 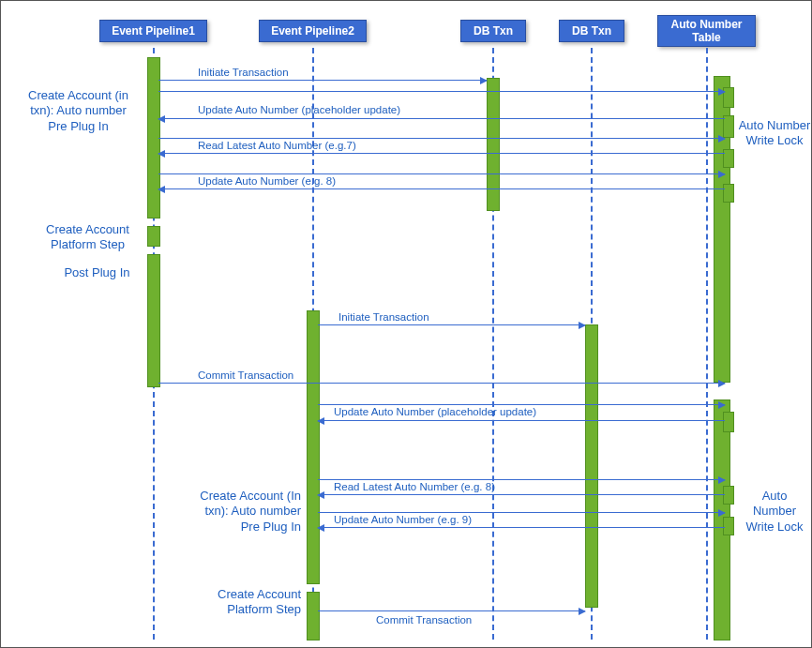 I want to click on participant-event-pipeline2: Event Pipeline2, so click(x=313, y=31).